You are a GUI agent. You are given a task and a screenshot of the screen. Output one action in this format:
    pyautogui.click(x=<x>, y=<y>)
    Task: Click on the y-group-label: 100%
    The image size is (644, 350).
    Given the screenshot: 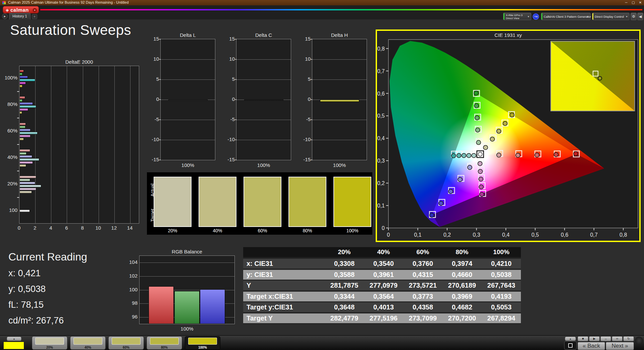 What is the action you would take?
    pyautogui.click(x=9, y=78)
    